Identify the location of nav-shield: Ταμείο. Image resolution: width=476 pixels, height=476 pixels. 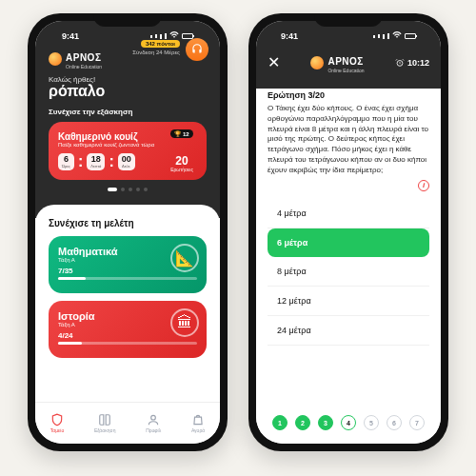
(57, 423).